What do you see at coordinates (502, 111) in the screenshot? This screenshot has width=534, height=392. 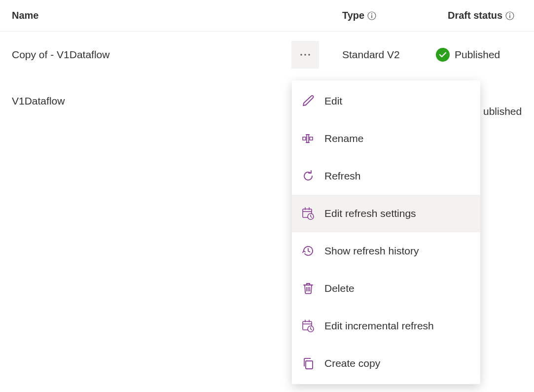 I see `status-label-obscured: ublished` at bounding box center [502, 111].